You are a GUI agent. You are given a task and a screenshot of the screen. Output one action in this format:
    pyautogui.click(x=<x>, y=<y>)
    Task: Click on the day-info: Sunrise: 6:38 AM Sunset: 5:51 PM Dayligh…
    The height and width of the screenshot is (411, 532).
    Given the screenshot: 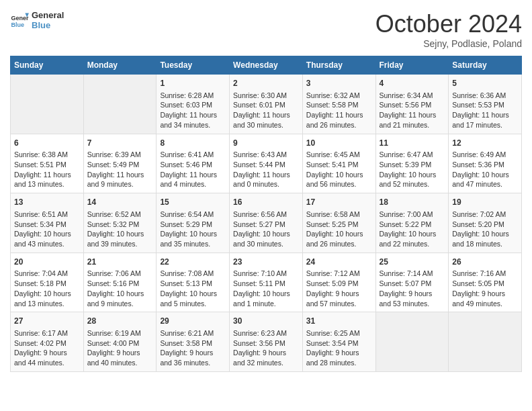 What is the action you would take?
    pyautogui.click(x=47, y=169)
    